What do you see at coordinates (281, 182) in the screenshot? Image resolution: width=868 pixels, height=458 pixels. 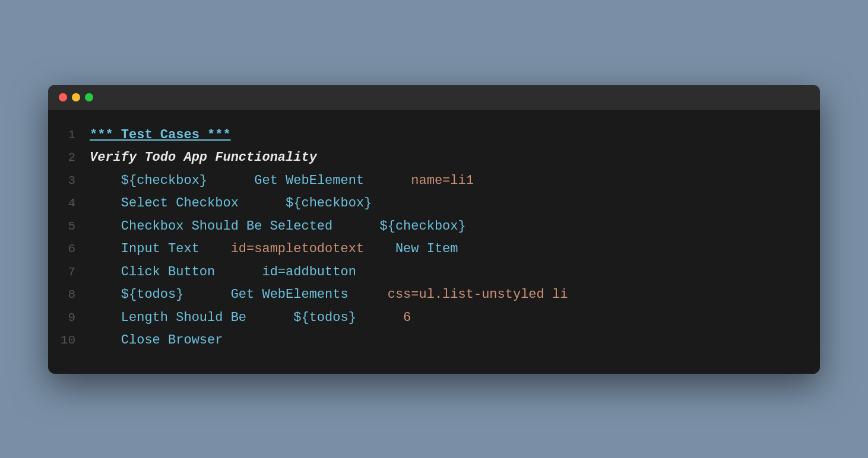 I see `line-content: ${checkbox} Get WebElement name=li1` at bounding box center [281, 182].